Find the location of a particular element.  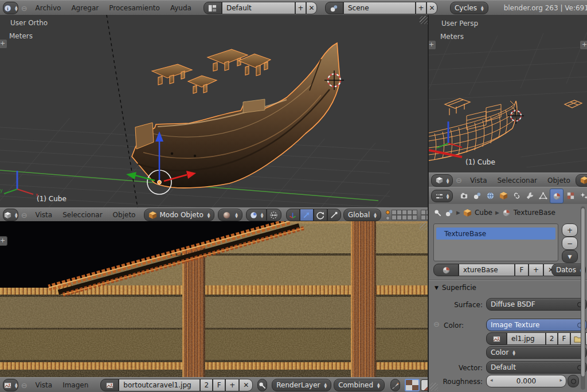

transform-orientation-select: Global▲▼ is located at coordinates (362, 215).